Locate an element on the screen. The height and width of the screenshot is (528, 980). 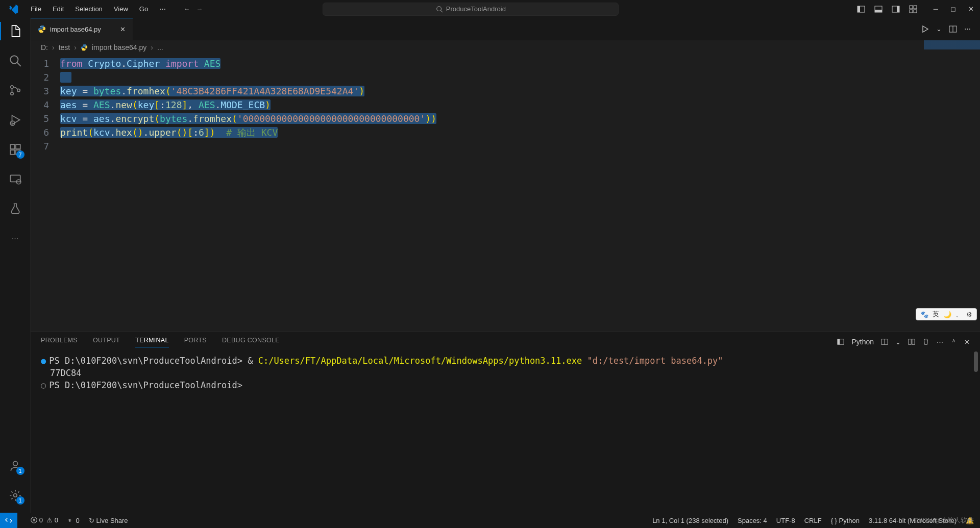
remote-indicator is located at coordinates (9, 520).